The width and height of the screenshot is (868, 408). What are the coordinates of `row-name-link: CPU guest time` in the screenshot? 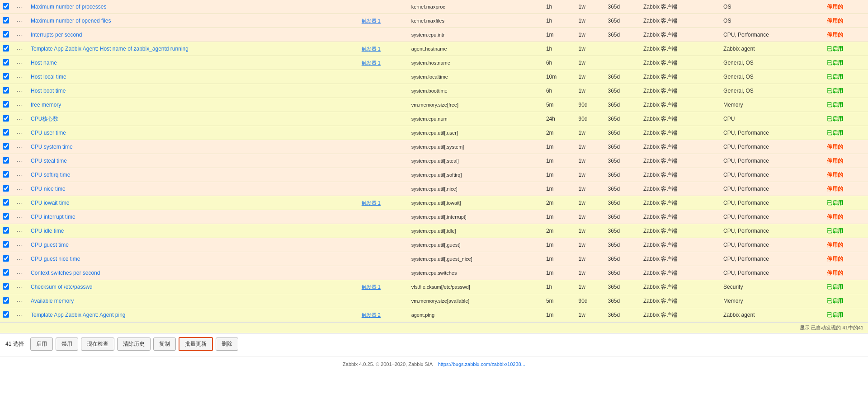 It's located at (50, 245).